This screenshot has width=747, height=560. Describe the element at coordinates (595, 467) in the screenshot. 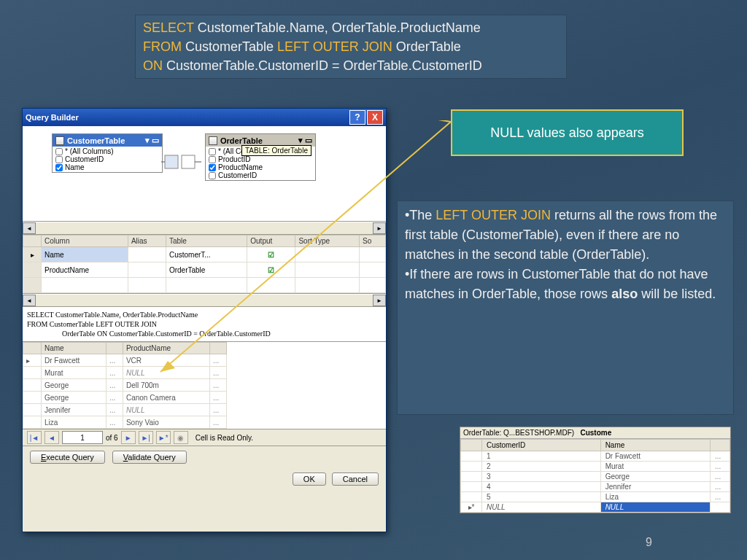

I see `mini-row: 2Murat...` at that location.